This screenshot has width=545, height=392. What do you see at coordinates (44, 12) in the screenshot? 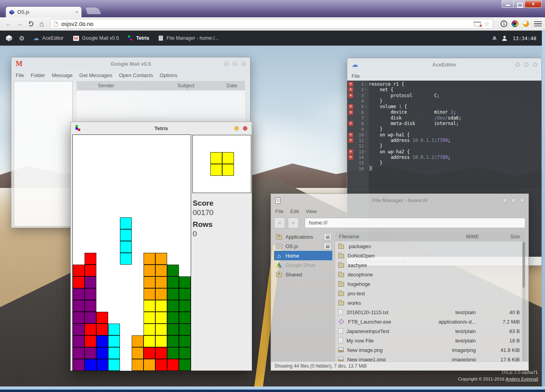
I see `browser-tab: OS.js ×` at bounding box center [44, 12].